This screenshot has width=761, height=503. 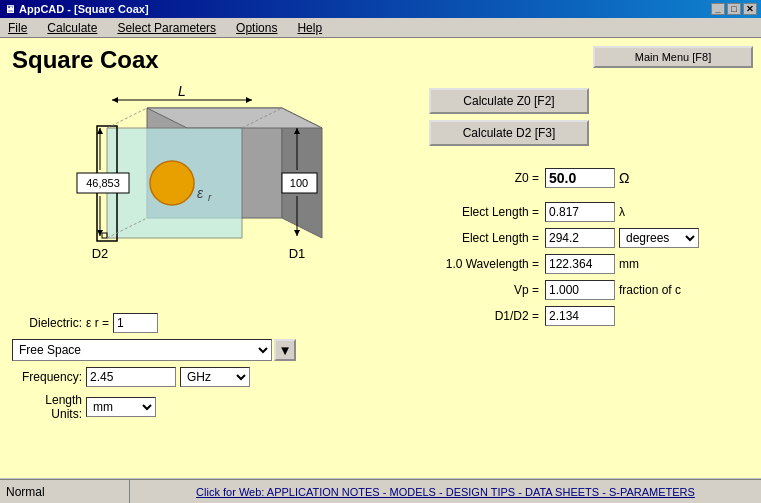 I want to click on svg-text: 100, so click(x=299, y=183).